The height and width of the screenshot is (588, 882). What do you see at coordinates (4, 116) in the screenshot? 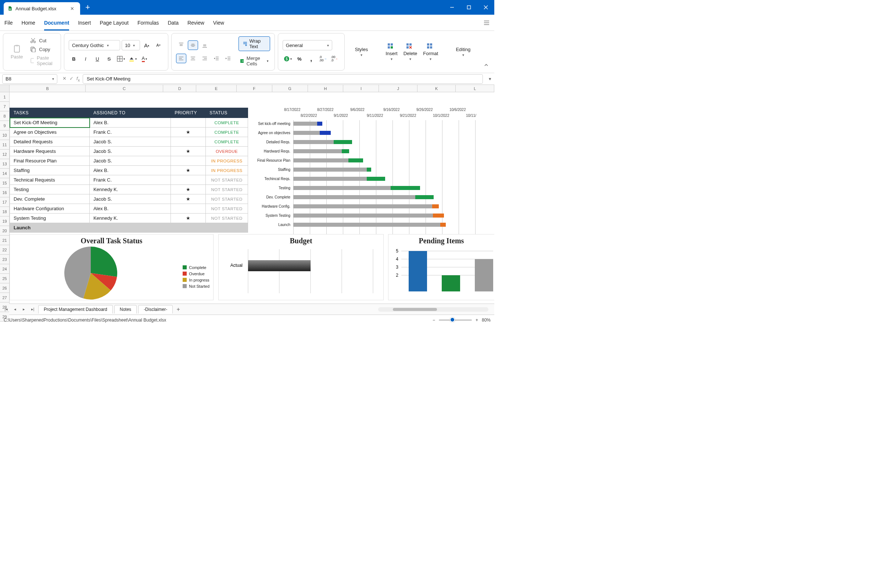
I see `row-header: 8` at bounding box center [4, 116].